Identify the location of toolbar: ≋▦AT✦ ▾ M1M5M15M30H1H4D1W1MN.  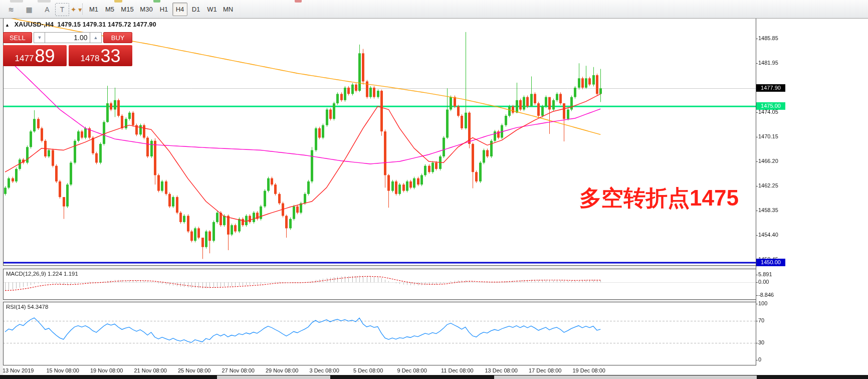
(434, 9).